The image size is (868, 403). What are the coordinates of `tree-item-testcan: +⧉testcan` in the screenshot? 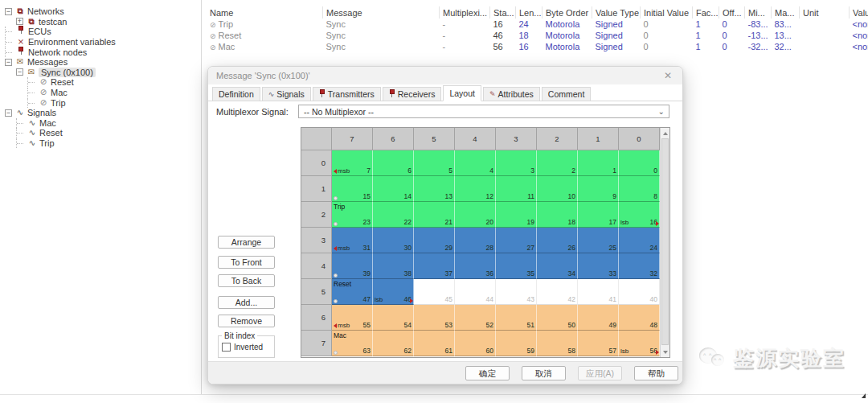 It's located at (100, 23).